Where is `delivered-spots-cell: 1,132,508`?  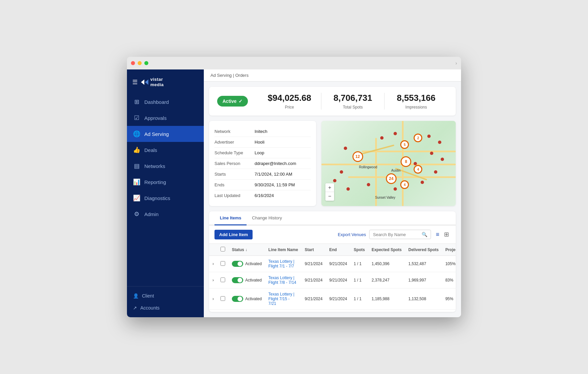 delivered-spots-cell: 1,132,508 is located at coordinates (424, 299).